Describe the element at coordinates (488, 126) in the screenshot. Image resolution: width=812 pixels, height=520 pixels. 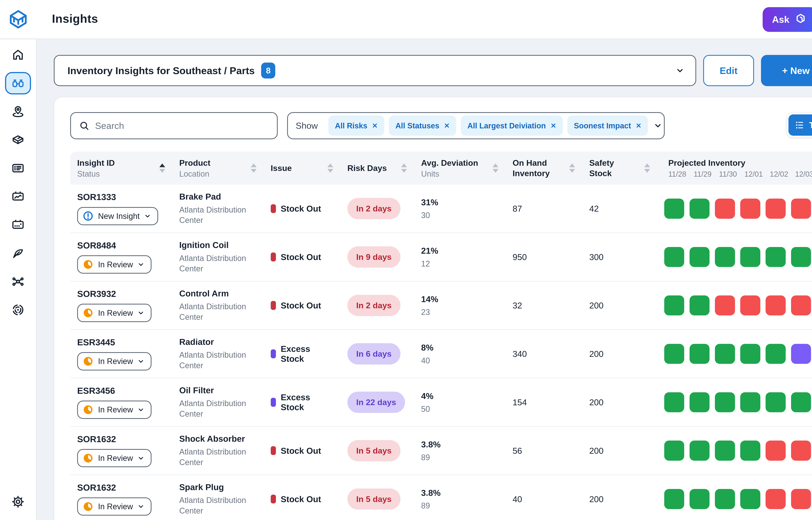
I see `filter-chips: All Risks✕All Statuses✕All Largest Deivi…` at that location.